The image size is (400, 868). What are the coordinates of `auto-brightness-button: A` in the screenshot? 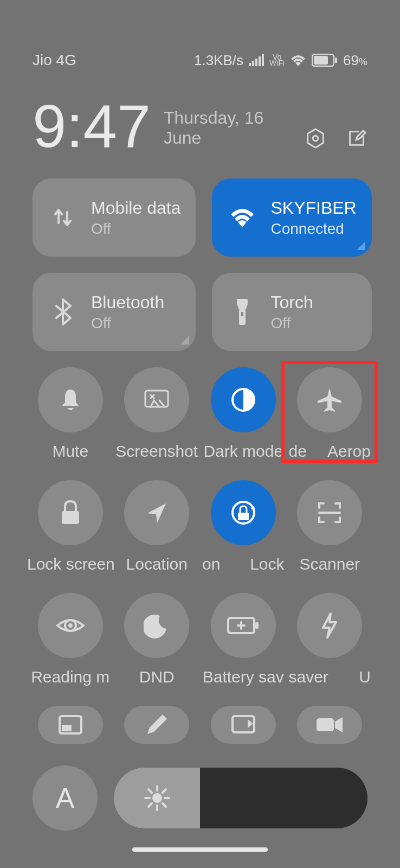 It's located at (65, 798).